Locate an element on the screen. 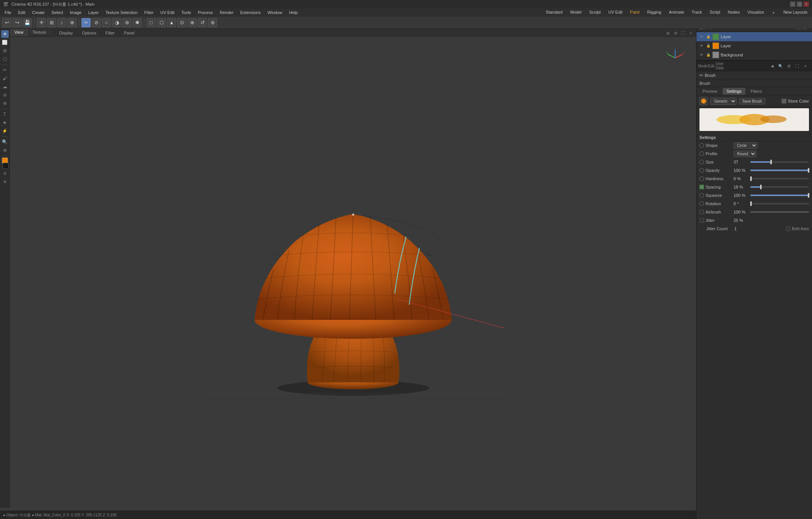  menu-file: File is located at coordinates (8, 12).